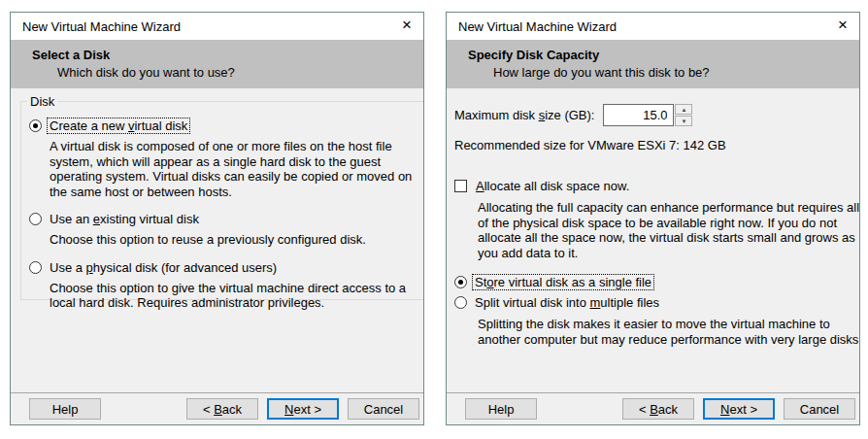 The width and height of the screenshot is (868, 439). Describe the element at coordinates (227, 54) in the screenshot. I see `step-title: Select a Disk` at that location.